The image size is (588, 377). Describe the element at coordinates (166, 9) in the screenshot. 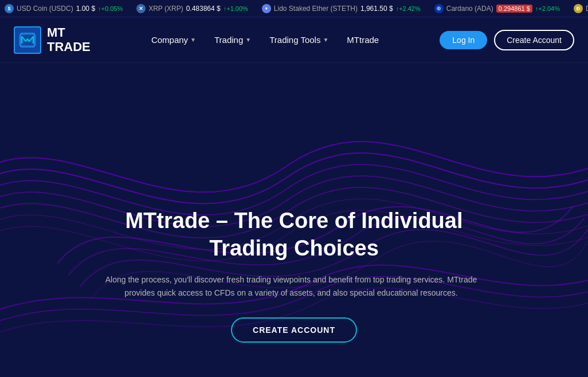

I see `ticker-name: XRP (XRP)` at that location.